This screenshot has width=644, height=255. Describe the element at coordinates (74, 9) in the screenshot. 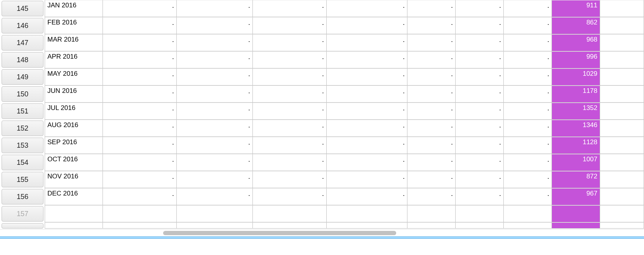

I see `cell-date: JAN 2016` at that location.